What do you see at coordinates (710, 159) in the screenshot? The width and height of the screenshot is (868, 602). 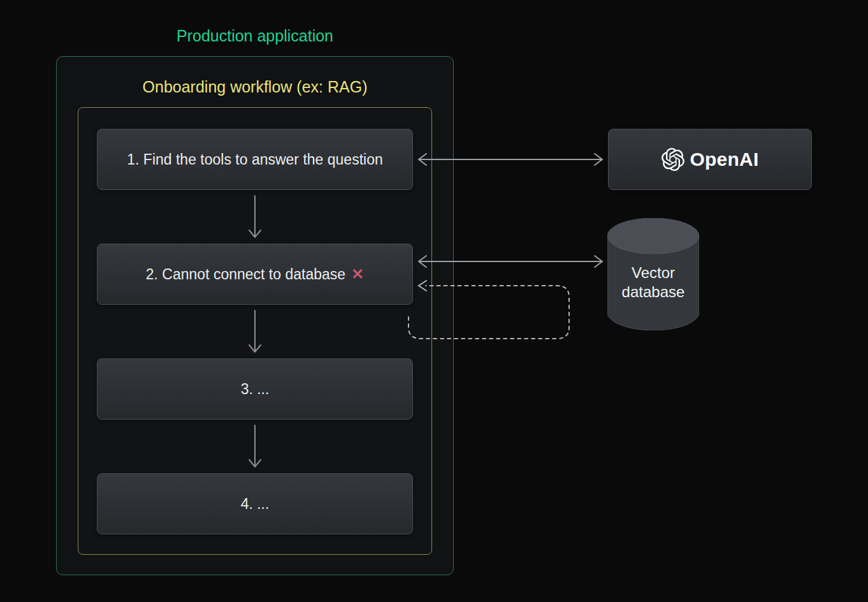 I see `openai-node: OpenAI` at bounding box center [710, 159].